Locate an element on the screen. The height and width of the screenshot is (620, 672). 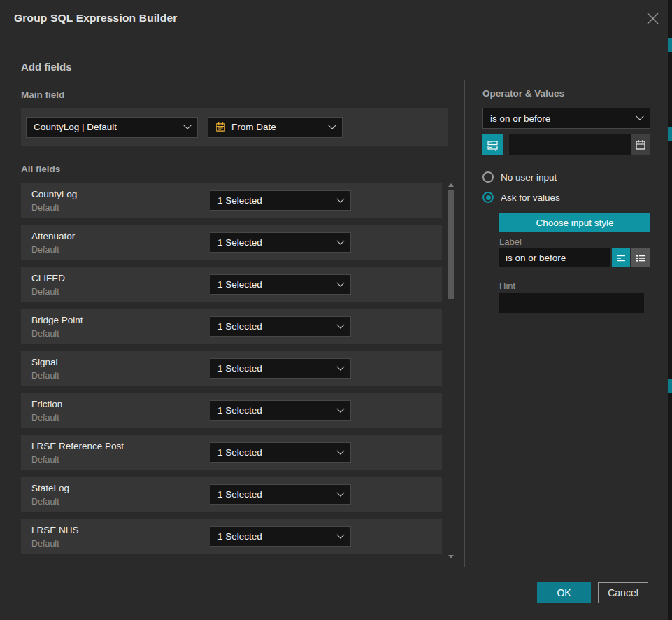
close-button is located at coordinates (652, 18).